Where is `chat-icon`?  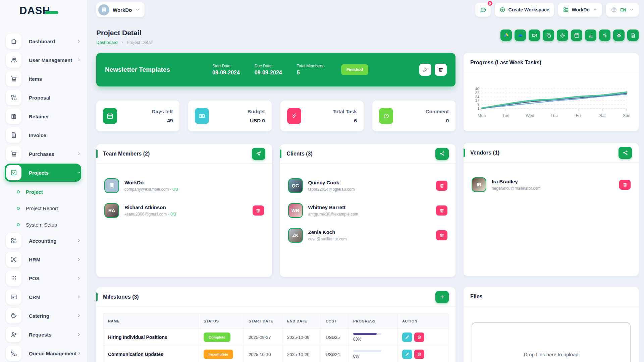
chat-icon is located at coordinates (386, 116).